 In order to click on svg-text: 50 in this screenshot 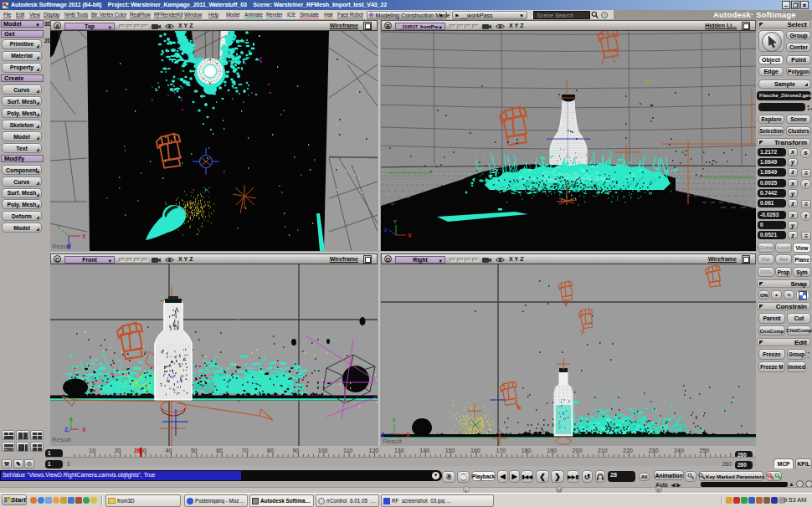, I will do `click(194, 450)`.